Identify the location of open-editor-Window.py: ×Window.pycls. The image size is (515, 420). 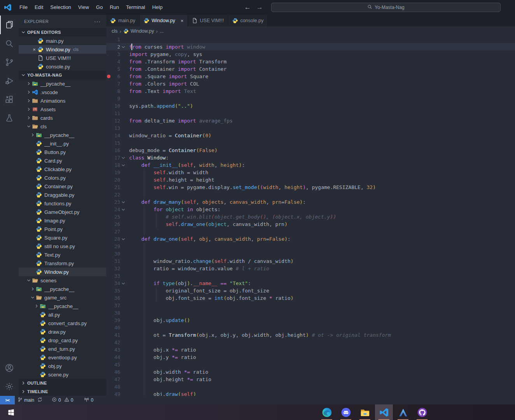
(62, 49).